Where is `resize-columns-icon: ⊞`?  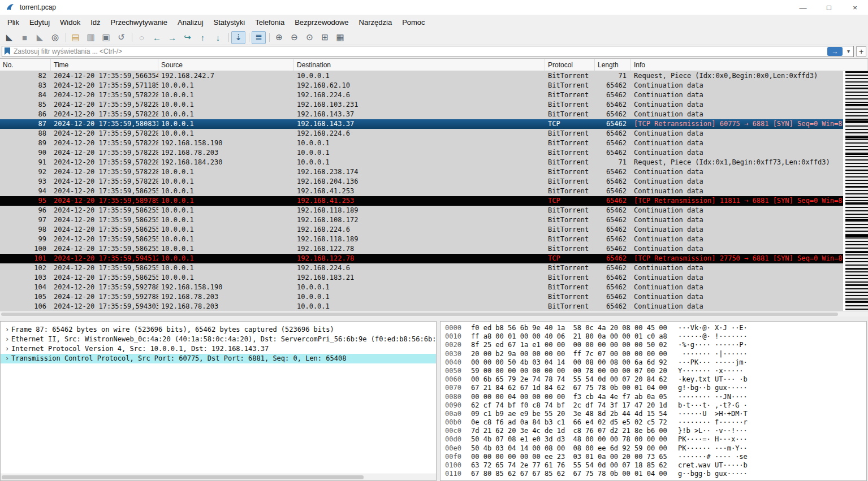
resize-columns-icon: ⊞ is located at coordinates (325, 37).